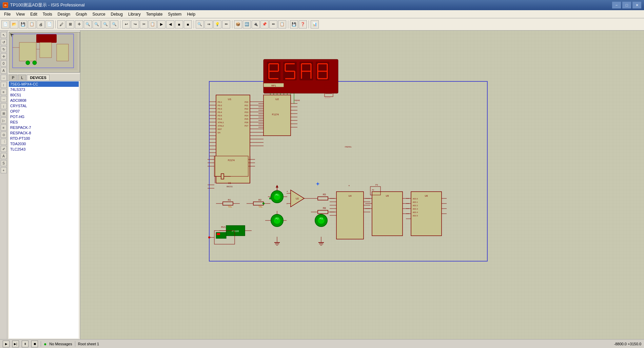 Image resolution: width=644 pixels, height=348 pixels. Describe the element at coordinates (44, 122) in the screenshot. I see `device-item-res: RES` at that location.